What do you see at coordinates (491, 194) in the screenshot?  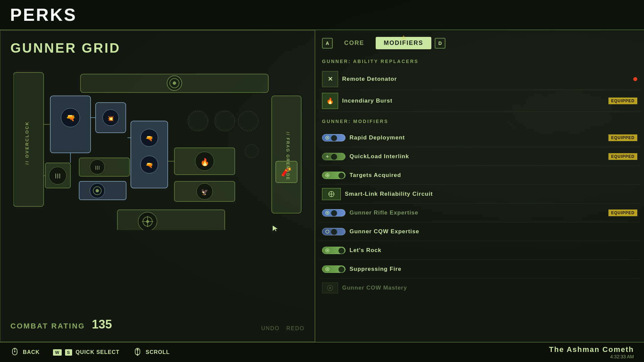 I see `smart-link-name: Smart-Link Reliability Circuit` at bounding box center [491, 194].